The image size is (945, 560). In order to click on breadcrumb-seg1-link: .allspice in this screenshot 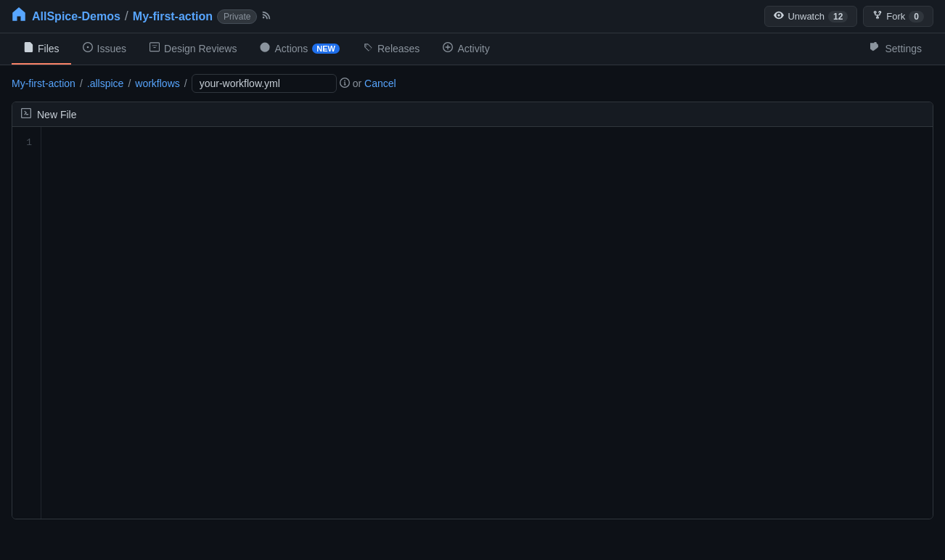, I will do `click(106, 83)`.